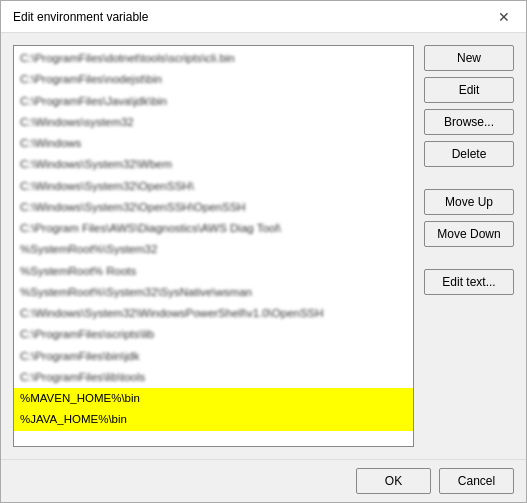 The width and height of the screenshot is (527, 503). What do you see at coordinates (214, 356) in the screenshot?
I see `list-item: C:\ProgramFiles\bin\jdk` at bounding box center [214, 356].